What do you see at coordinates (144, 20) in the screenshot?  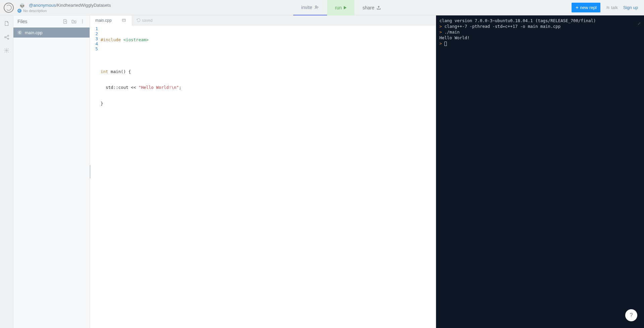 I see `saved-indicator: saved` at bounding box center [144, 20].